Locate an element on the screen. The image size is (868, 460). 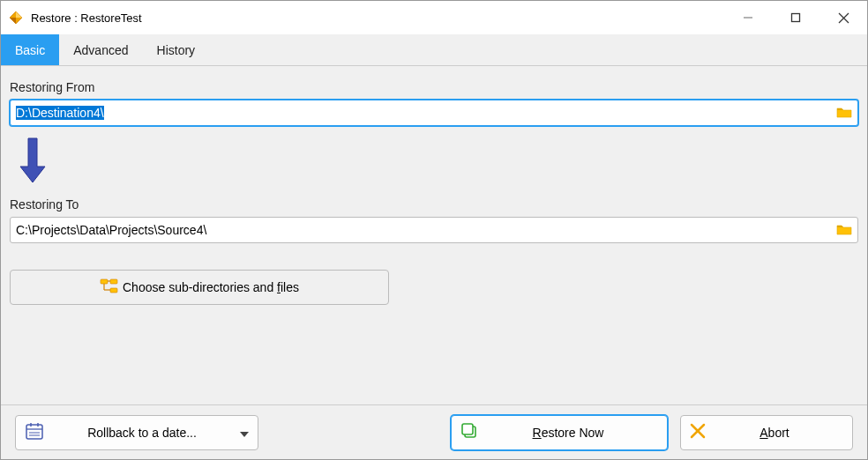
calendar-icon is located at coordinates (34, 432).